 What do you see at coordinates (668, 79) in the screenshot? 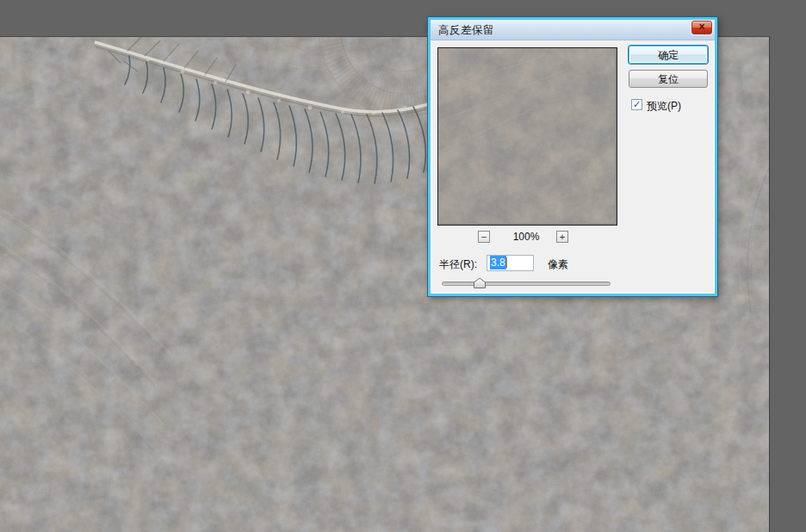
I see `reset-button: 复位` at bounding box center [668, 79].